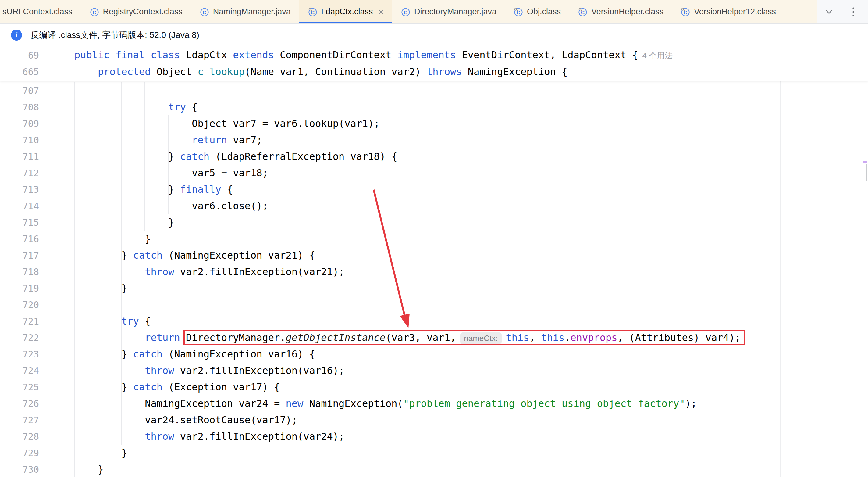  What do you see at coordinates (434, 256) in the screenshot?
I see `code-line-717: 717 } catch (NamingException var21) {` at bounding box center [434, 256].